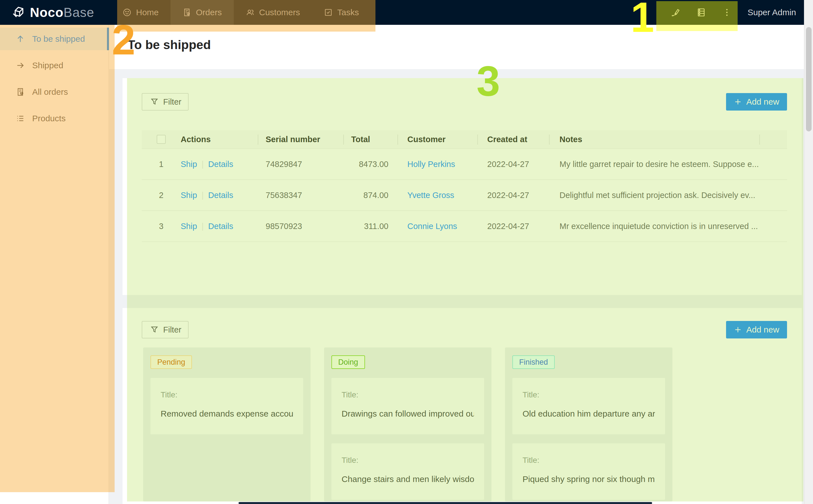  What do you see at coordinates (348, 362) in the screenshot?
I see `status-badge-doing: Doing` at bounding box center [348, 362].